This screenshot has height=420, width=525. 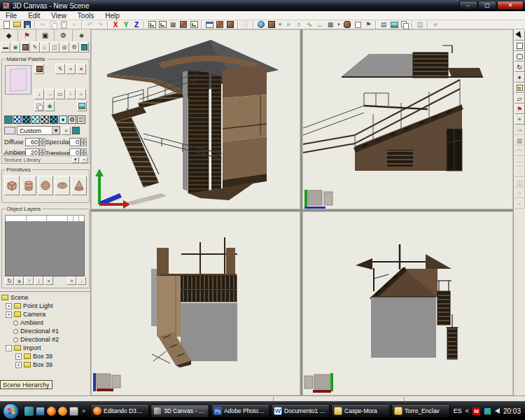 I want to click on apply-right-icon: →, so click(x=50, y=94).